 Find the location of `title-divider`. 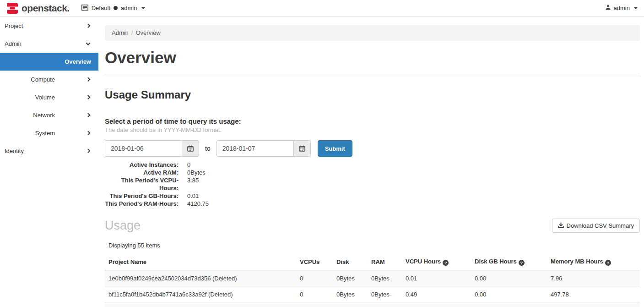

title-divider is located at coordinates (373, 74).